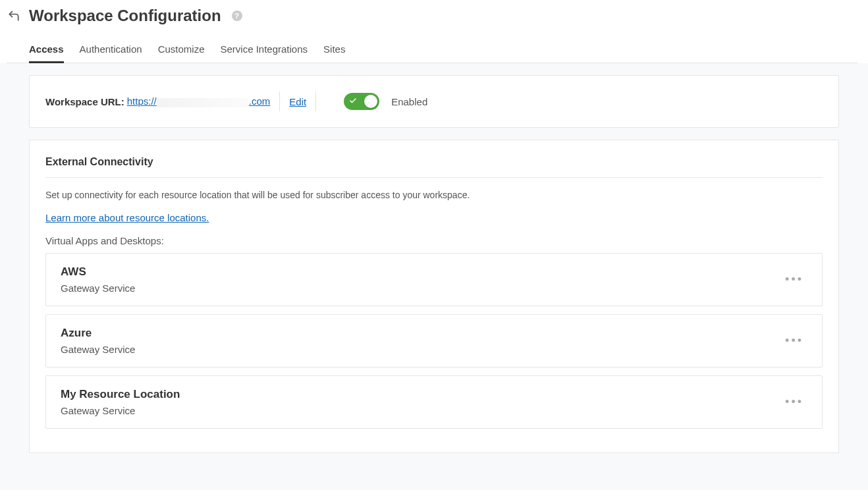 The image size is (868, 490). Describe the element at coordinates (182, 51) in the screenshot. I see `tab-customize: Customize` at that location.